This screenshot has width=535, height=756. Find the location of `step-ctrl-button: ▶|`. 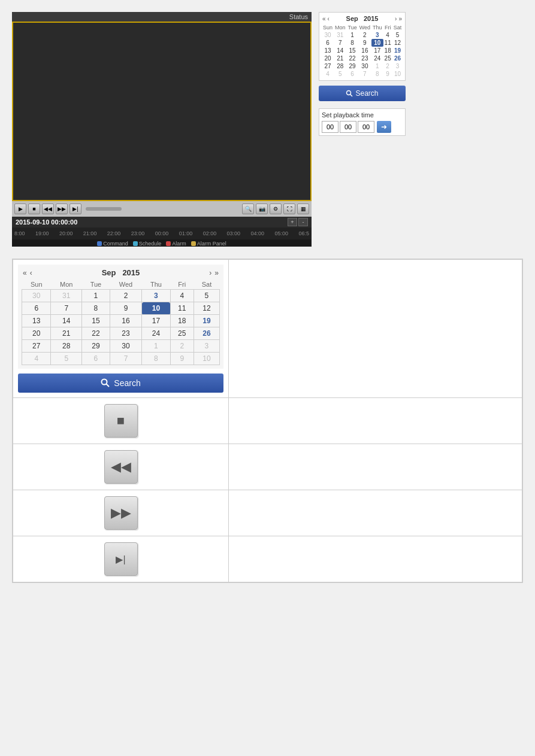

step-ctrl-button: ▶| is located at coordinates (75, 209).